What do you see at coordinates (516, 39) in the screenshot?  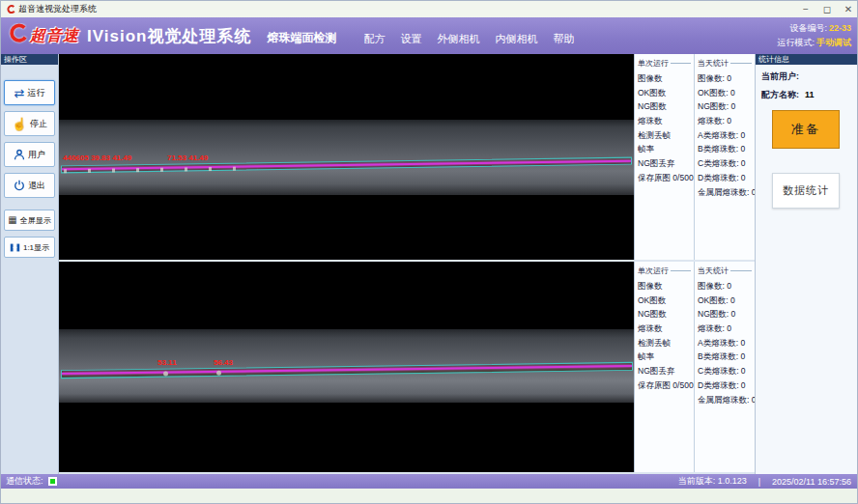 I see `menu-item: 内侧相机` at bounding box center [516, 39].